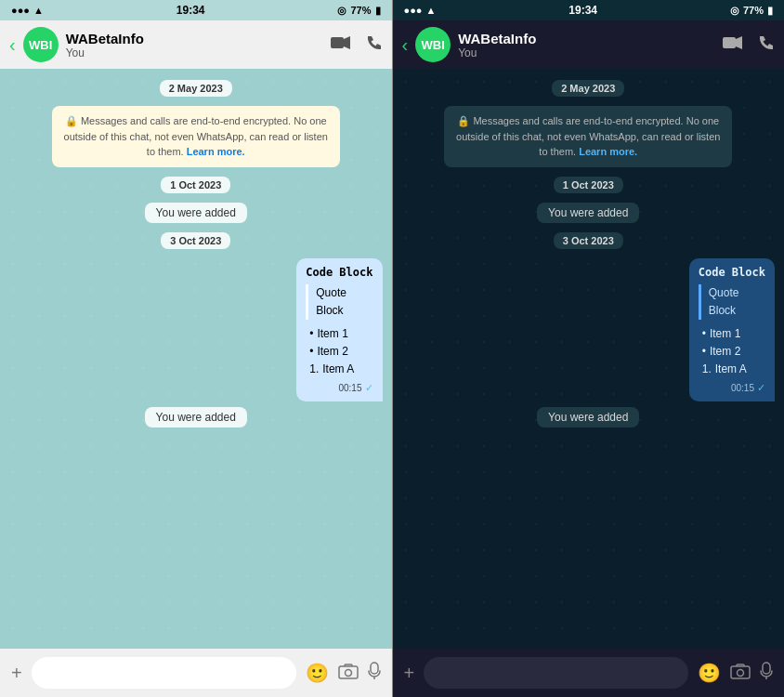 This screenshot has width=784, height=697. What do you see at coordinates (740, 673) in the screenshot?
I see `camera-icon-right` at bounding box center [740, 673].